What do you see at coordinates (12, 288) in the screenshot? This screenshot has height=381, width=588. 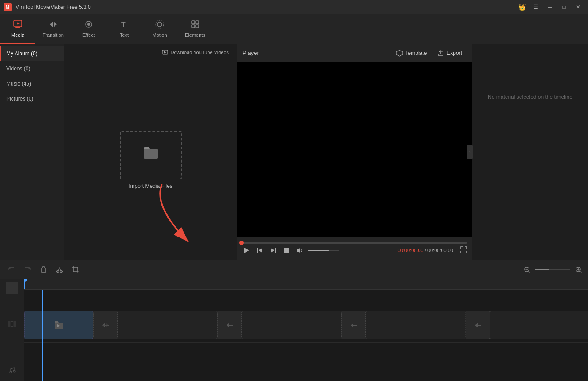 I see `add-track-button: +` at bounding box center [12, 288].